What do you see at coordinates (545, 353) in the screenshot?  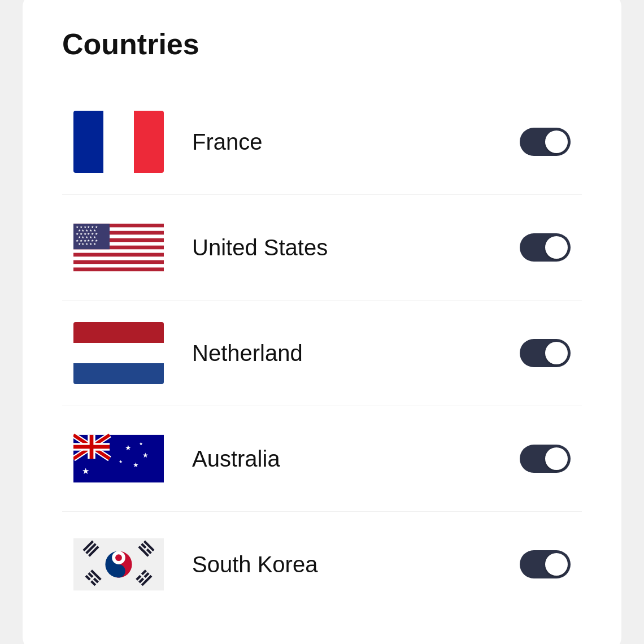 I see `netherland-toggle` at bounding box center [545, 353].